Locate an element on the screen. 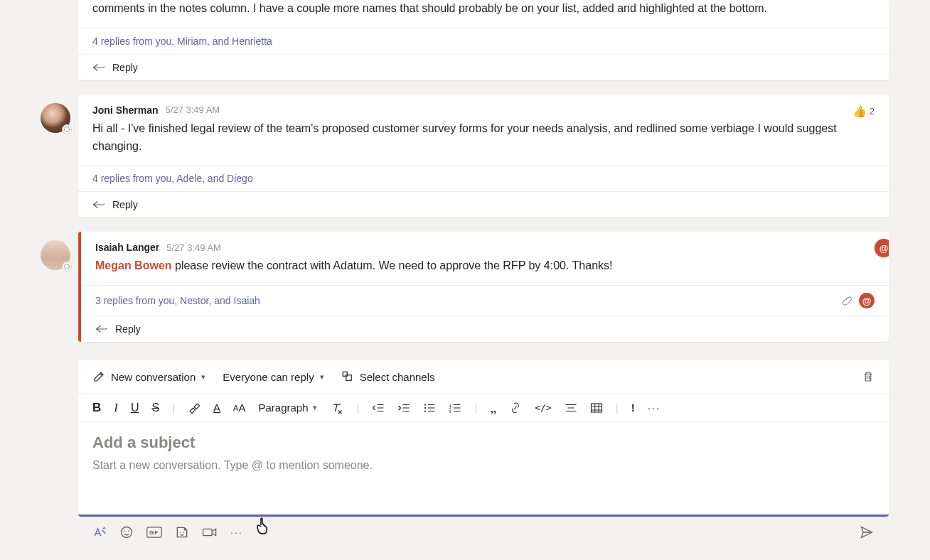 Image resolution: width=930 pixels, height=560 pixels. replies-text: 3 replies from you, Nestor, and Isaiah is located at coordinates (178, 301).